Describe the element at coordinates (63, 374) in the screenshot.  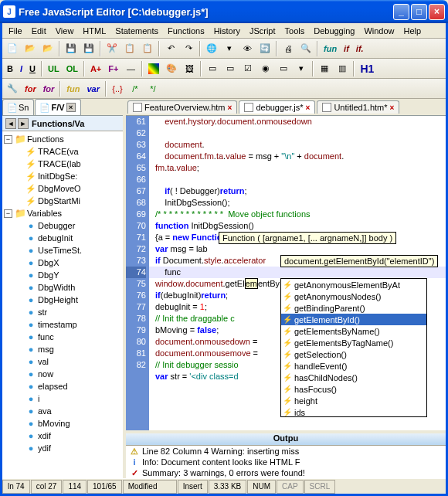
I see `tree-item: ●now` at that location.